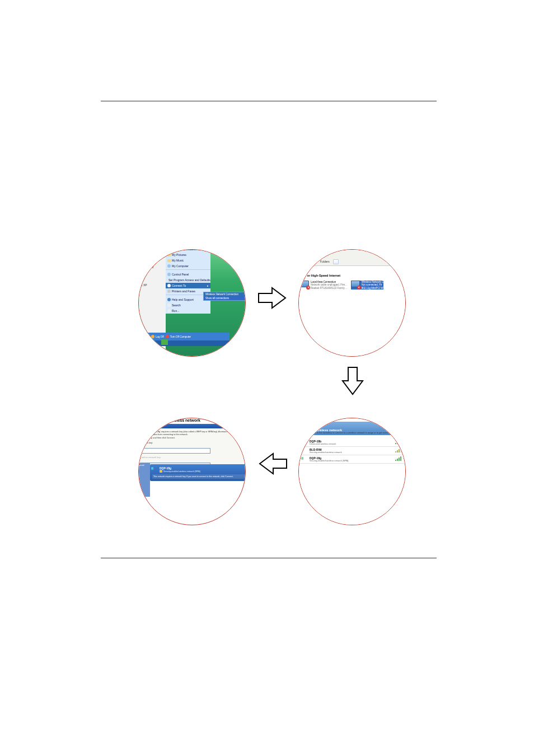  I want to click on menu-my-pictures: My Pictures, so click(188, 255).